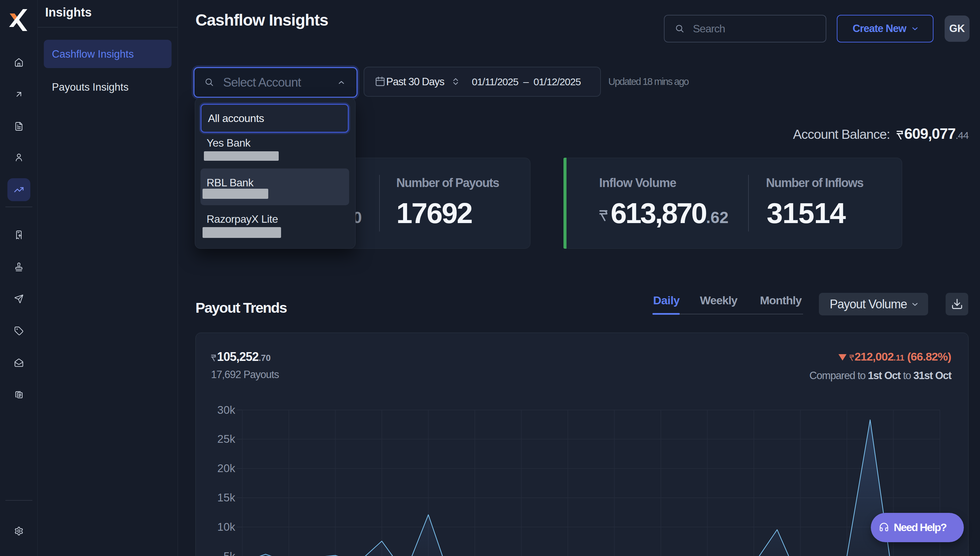  I want to click on svg-text: 15k, so click(226, 498).